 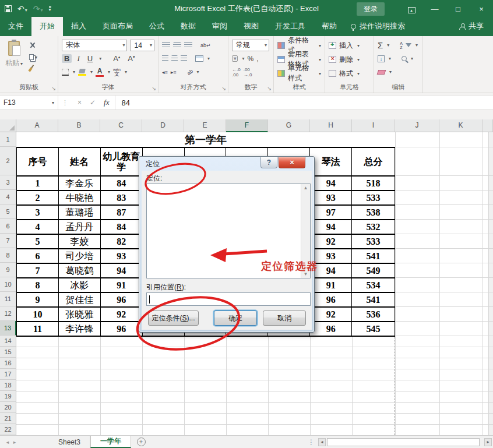 What do you see at coordinates (80, 315) in the screenshot?
I see `table-cell: 张晓雅` at bounding box center [80, 315].